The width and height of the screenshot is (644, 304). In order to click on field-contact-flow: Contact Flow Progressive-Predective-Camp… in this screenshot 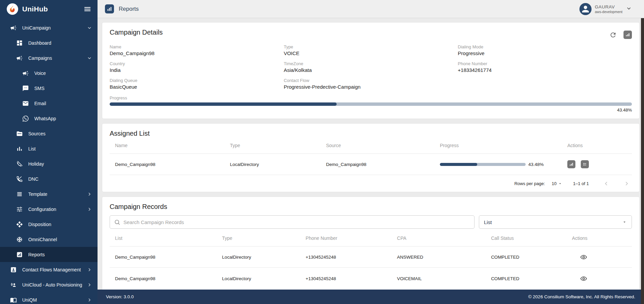, I will do `click(371, 84)`.